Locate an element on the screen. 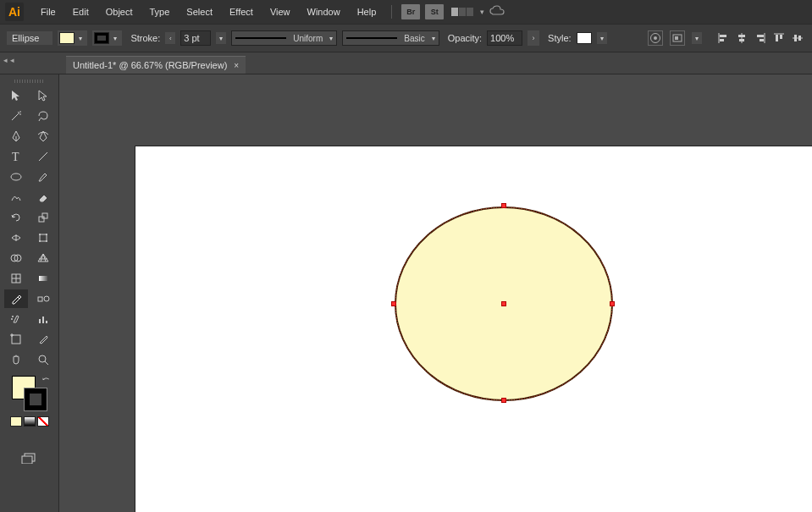  scale-tool is located at coordinates (43, 217).